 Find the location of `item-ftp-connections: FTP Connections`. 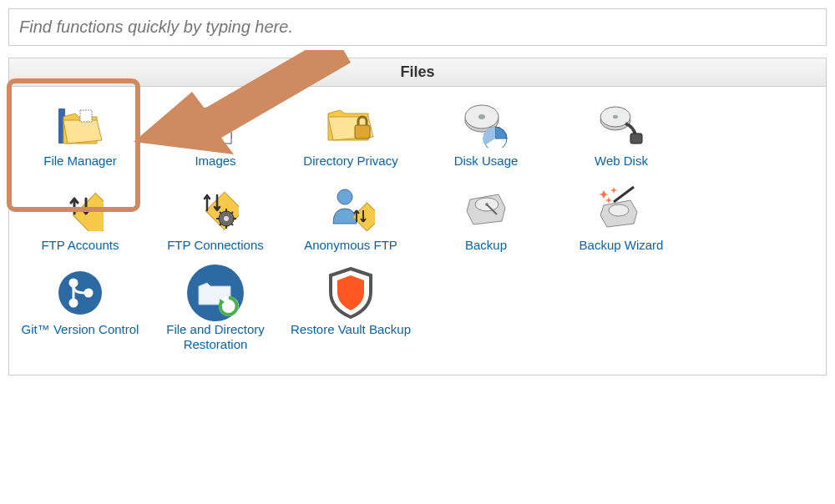

item-ftp-connections: FTP Connections is located at coordinates (215, 220).